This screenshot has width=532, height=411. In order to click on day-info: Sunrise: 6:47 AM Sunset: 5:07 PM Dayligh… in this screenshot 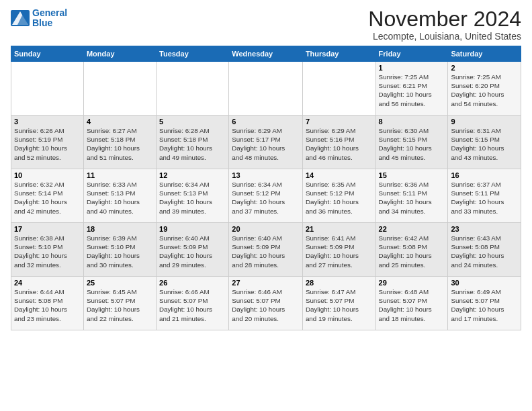, I will do `click(339, 305)`.